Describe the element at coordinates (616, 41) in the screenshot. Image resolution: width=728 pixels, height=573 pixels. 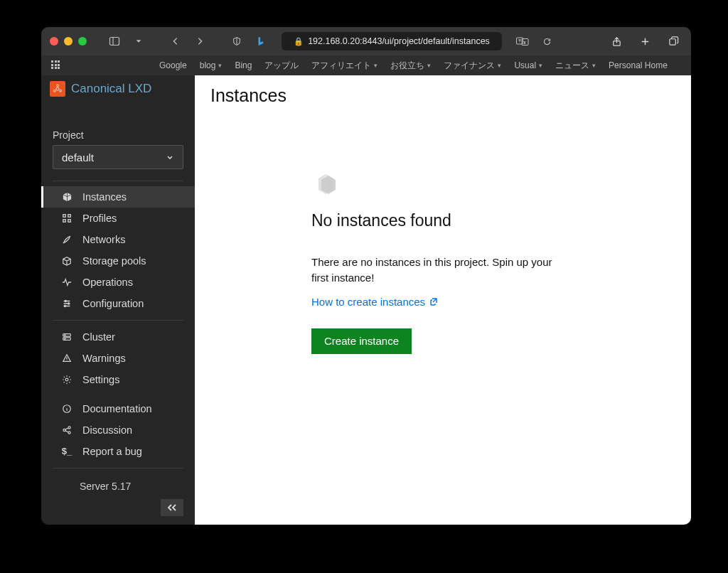
I see `share-button` at that location.